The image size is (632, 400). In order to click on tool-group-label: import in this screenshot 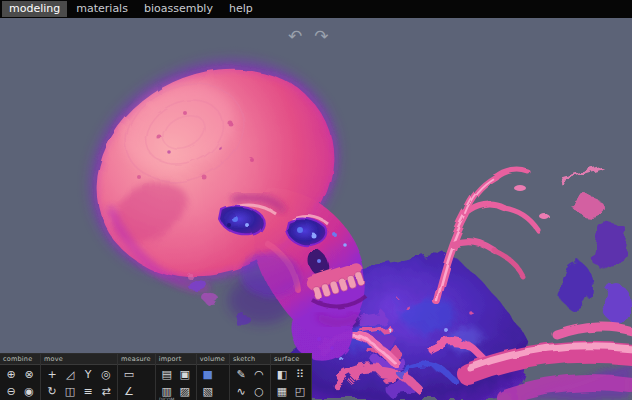, I will do `click(176, 360)`.